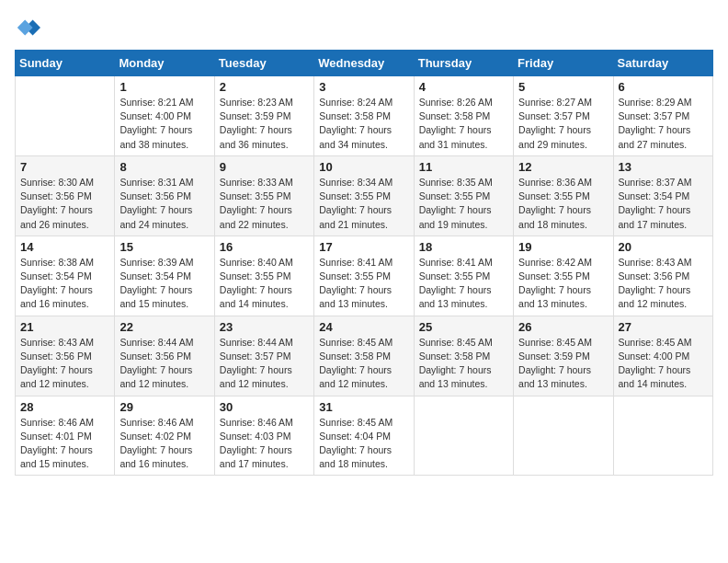 The height and width of the screenshot is (563, 728). Describe the element at coordinates (664, 247) in the screenshot. I see `day-number: 20` at that location.